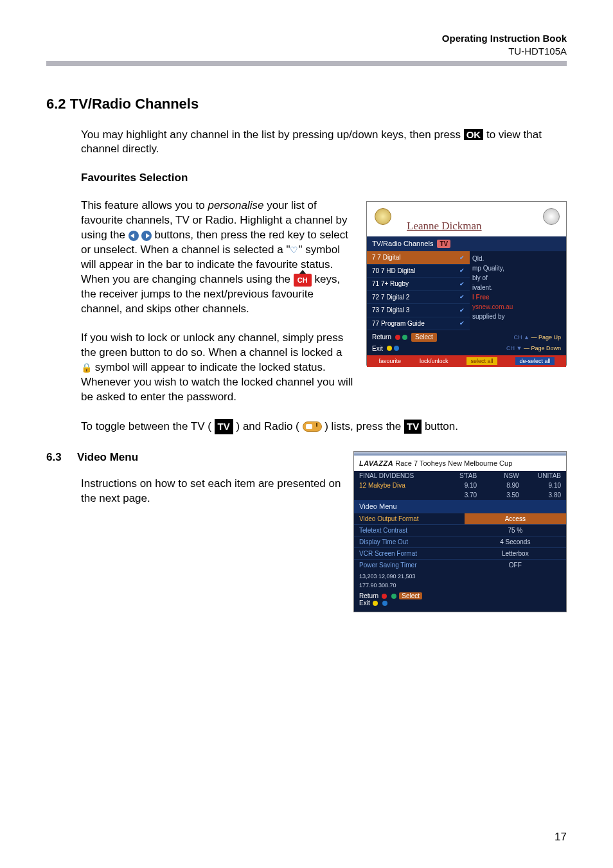  I want to click on nav-footer: Return Select Exit, so click(460, 601).